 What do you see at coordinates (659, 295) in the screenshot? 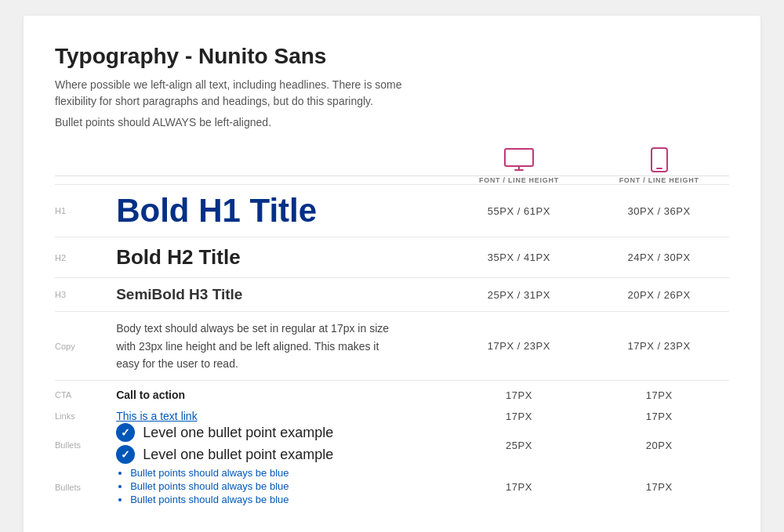
I see `mobile-size: 20PX / 26PX` at bounding box center [659, 295].